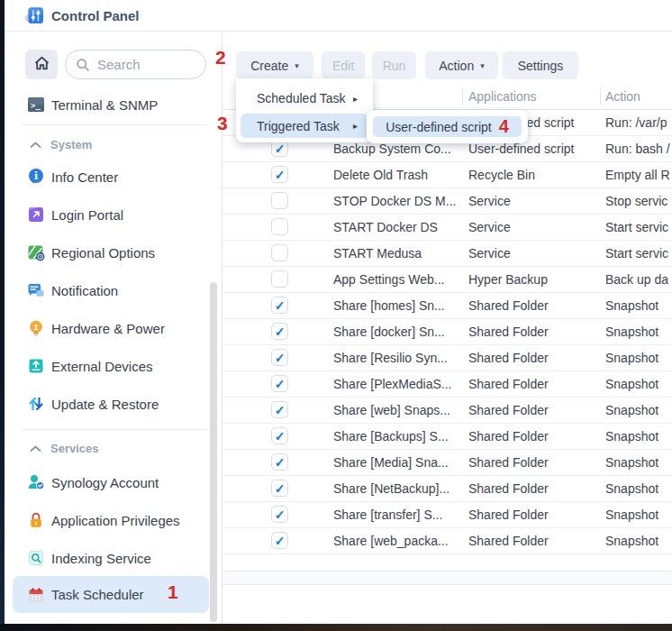 The image size is (672, 631). What do you see at coordinates (447, 126) in the screenshot?
I see `triggered-task-submenu: User-defined script4` at bounding box center [447, 126].